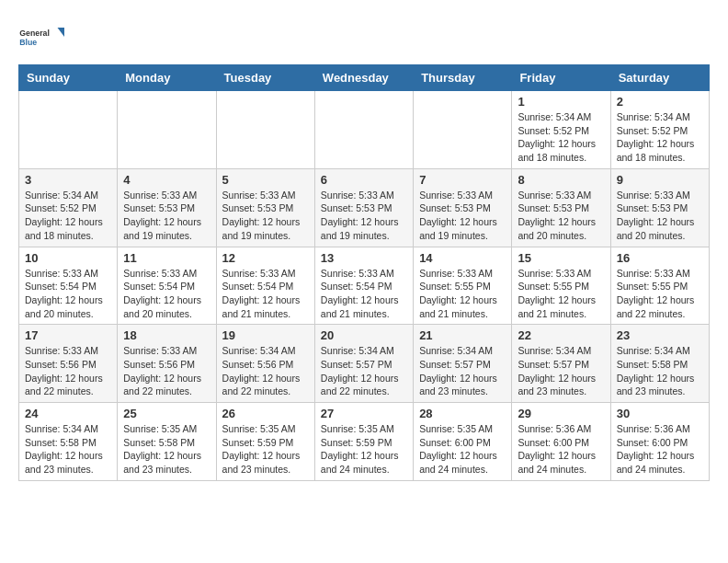 The image size is (728, 563). Describe the element at coordinates (660, 101) in the screenshot. I see `day-number: 2` at that location.